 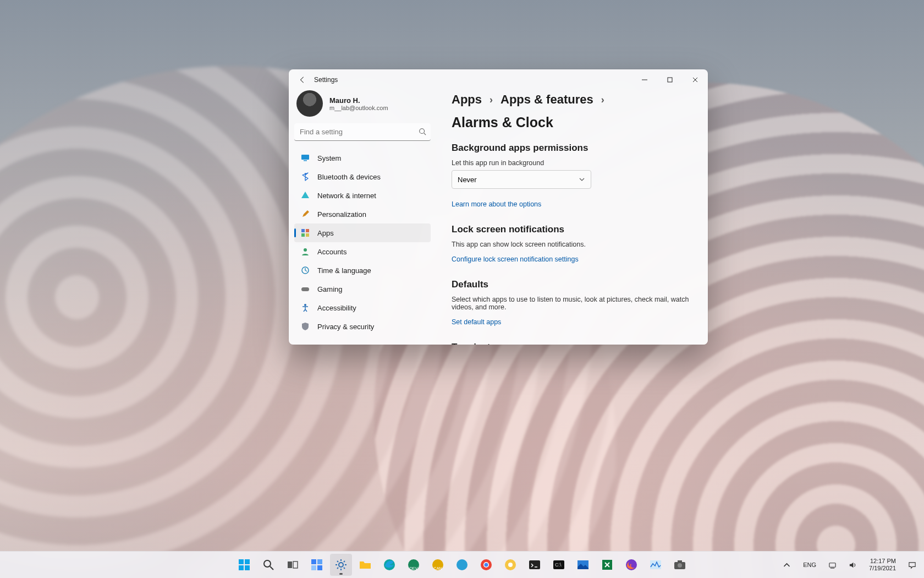 I want to click on taskbar-app-photos, so click(x=583, y=565).